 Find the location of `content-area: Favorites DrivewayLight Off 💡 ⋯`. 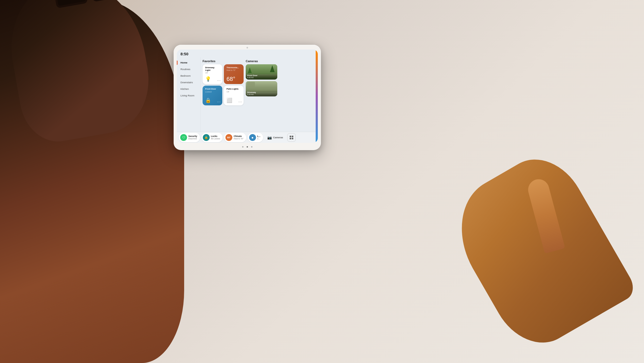

content-area: Favorites DrivewayLight Off 💡 ⋯ is located at coordinates (259, 95).